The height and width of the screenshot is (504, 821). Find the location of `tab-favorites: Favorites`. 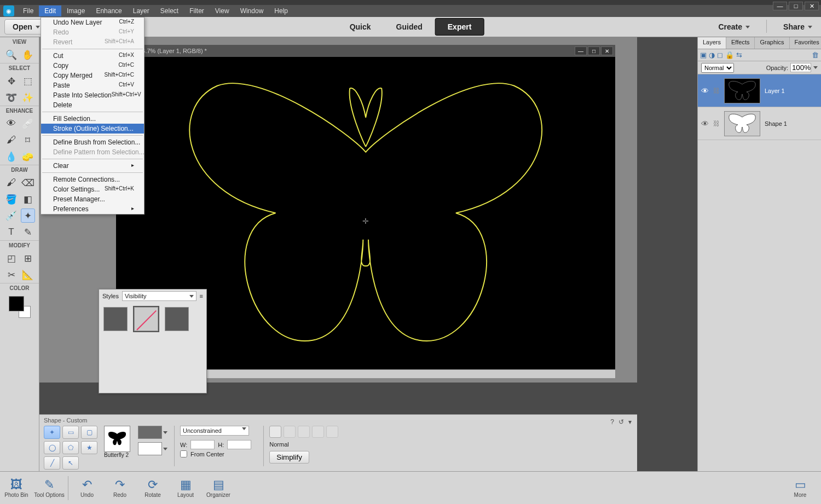

tab-favorites: Favorites is located at coordinates (806, 43).